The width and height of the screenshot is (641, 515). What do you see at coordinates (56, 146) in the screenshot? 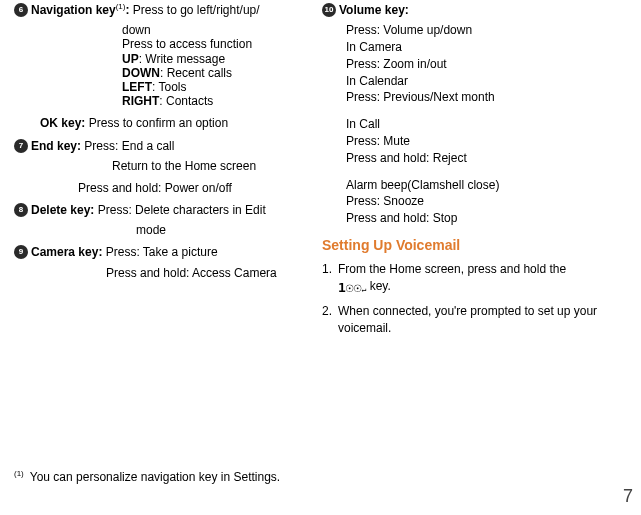
I see `end-key-label: End key:` at bounding box center [56, 146].